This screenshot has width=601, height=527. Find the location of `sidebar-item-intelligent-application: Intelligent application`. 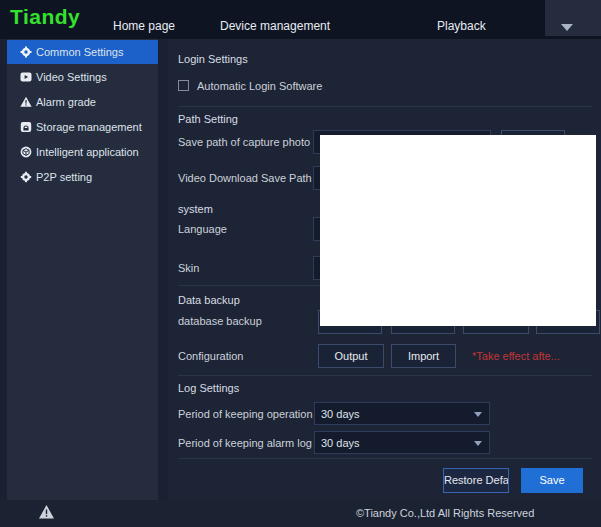

sidebar-item-intelligent-application: Intelligent application is located at coordinates (82, 152).